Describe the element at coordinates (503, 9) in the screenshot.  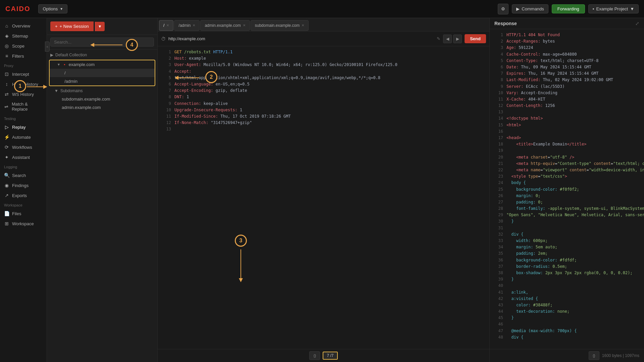
I see `gear-button: ⚙` at that location.